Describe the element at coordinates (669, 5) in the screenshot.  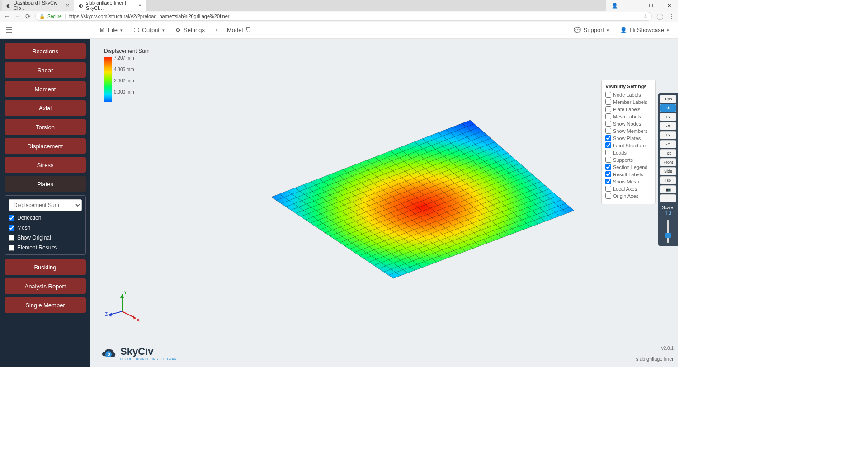
I see `close-button: ✕` at that location.